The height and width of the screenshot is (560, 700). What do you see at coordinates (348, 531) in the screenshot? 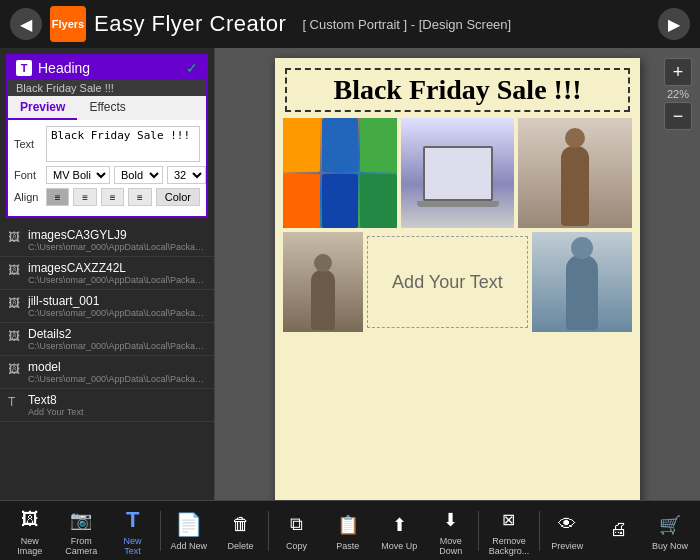
I see `toolbar-paste: 📋 Paste` at bounding box center [348, 531].